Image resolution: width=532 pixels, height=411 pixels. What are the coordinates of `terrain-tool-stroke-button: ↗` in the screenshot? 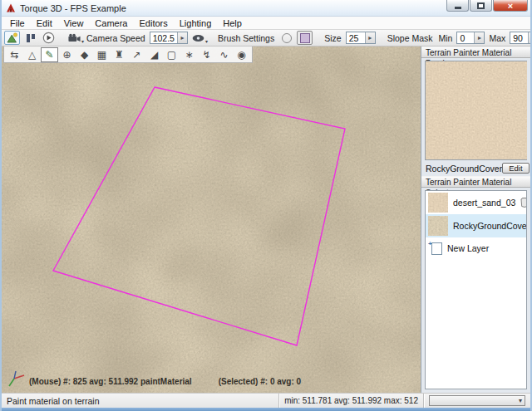 It's located at (136, 55).